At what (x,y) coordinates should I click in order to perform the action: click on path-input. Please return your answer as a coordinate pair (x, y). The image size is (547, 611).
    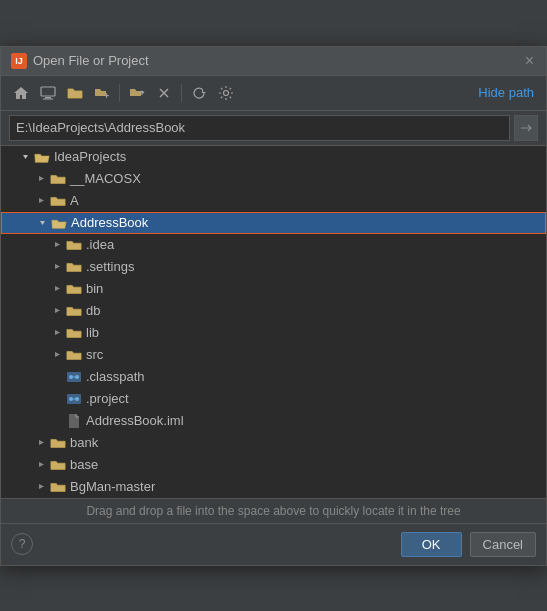
    Looking at the image, I should click on (260, 128).